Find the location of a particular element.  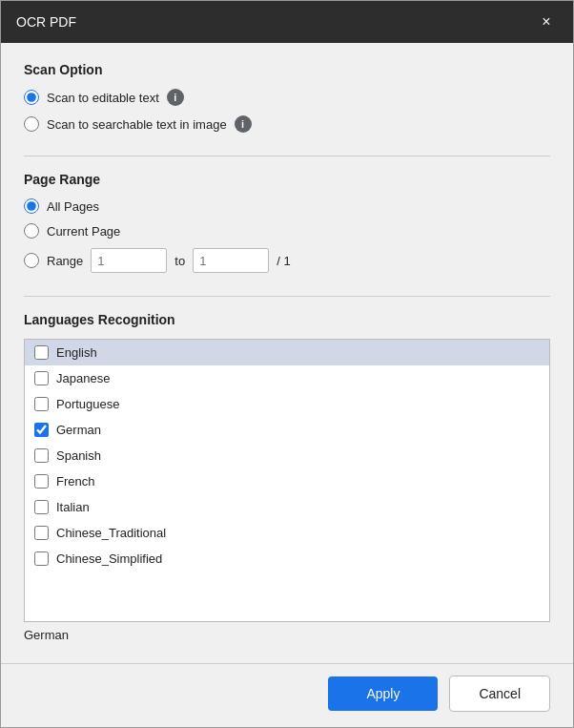

lang-label: Spanish is located at coordinates (78, 456).